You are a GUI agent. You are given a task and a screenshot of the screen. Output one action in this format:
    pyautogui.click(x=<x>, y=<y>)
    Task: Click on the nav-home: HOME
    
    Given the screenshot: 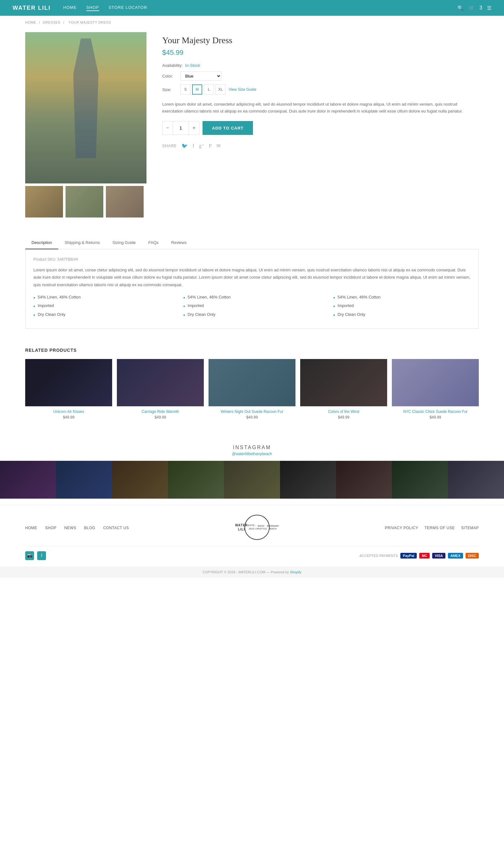 What is the action you would take?
    pyautogui.click(x=70, y=8)
    